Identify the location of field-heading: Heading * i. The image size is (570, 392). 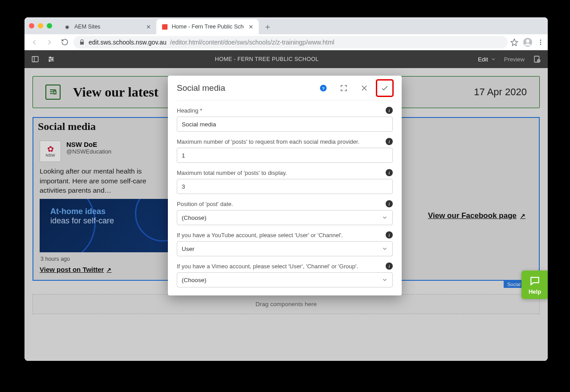
(285, 119).